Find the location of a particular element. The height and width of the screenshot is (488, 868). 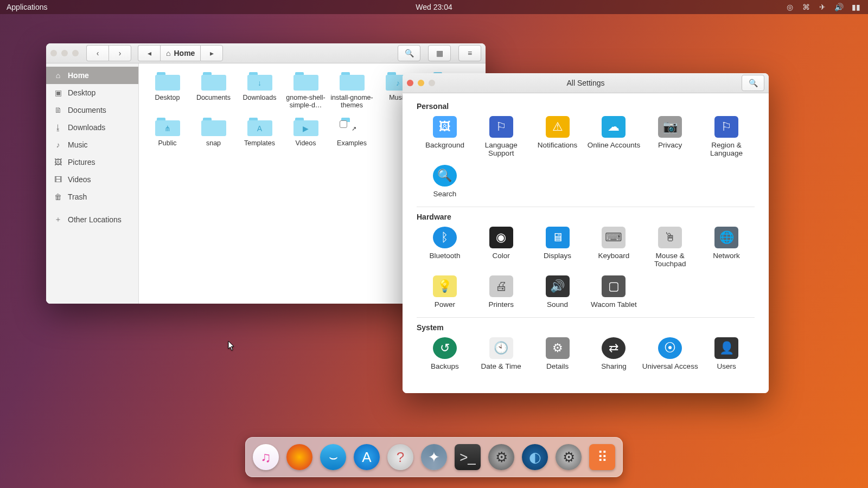

cloud-icon: ☁ is located at coordinates (614, 127).